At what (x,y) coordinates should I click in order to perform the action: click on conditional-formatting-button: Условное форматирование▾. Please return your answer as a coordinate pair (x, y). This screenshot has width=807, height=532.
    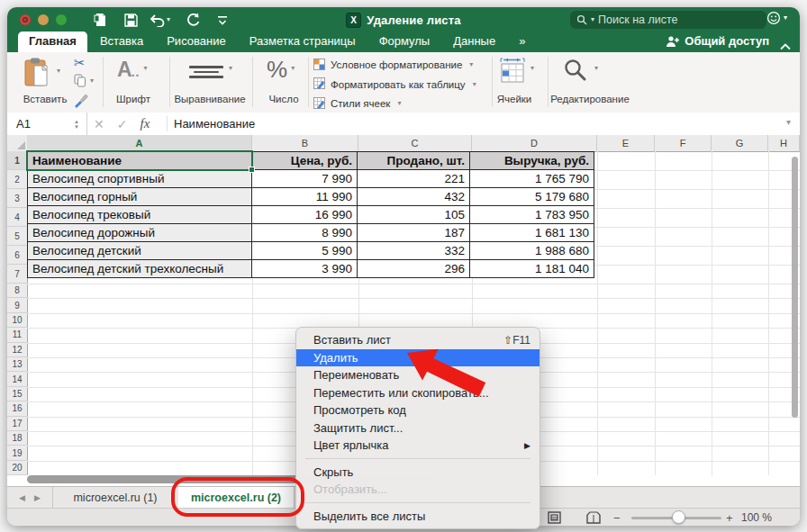
    Looking at the image, I should click on (393, 65).